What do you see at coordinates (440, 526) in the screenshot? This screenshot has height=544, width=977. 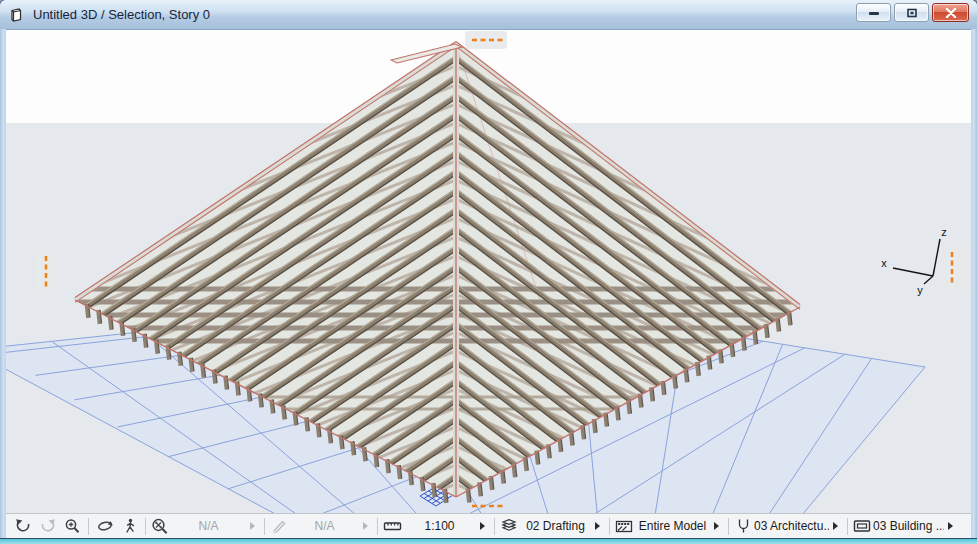 I see `scale-value: 1:100` at bounding box center [440, 526].